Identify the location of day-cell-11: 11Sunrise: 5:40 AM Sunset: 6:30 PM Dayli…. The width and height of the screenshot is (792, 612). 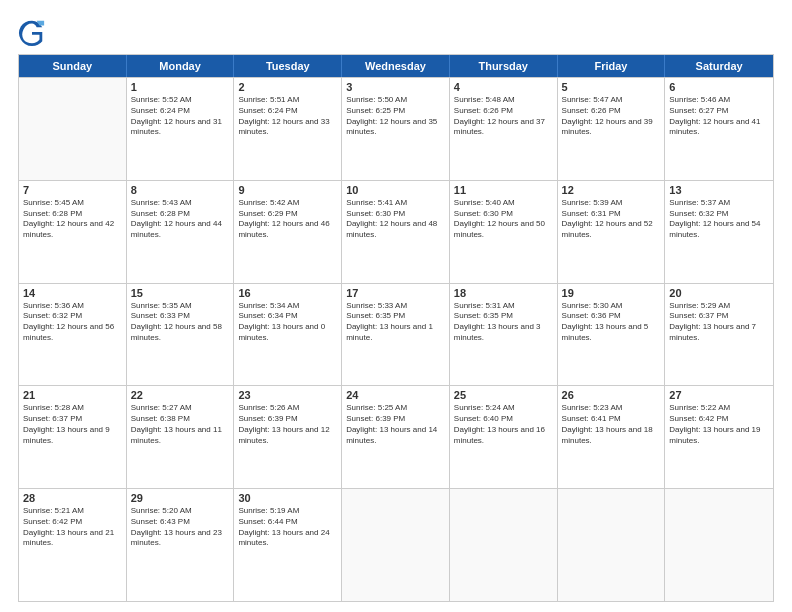
(504, 232).